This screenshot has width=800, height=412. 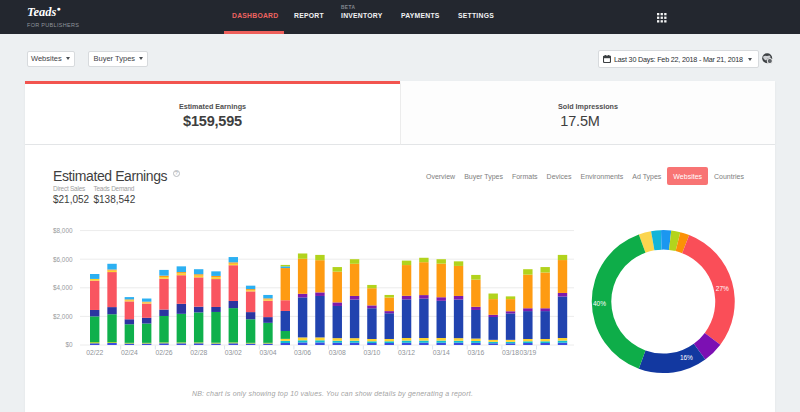 I want to click on svg-text: $8,000, so click(x=63, y=230).